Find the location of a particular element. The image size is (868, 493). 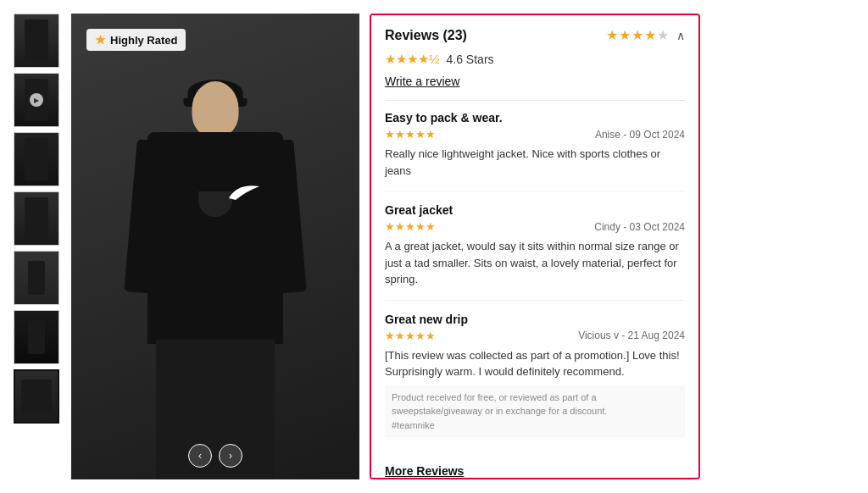

review-title-2: Great jacket is located at coordinates (535, 210).